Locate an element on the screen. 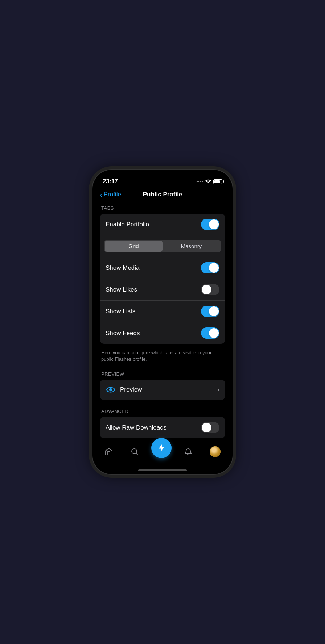 The image size is (325, 644). show-likes-toggle is located at coordinates (210, 290).